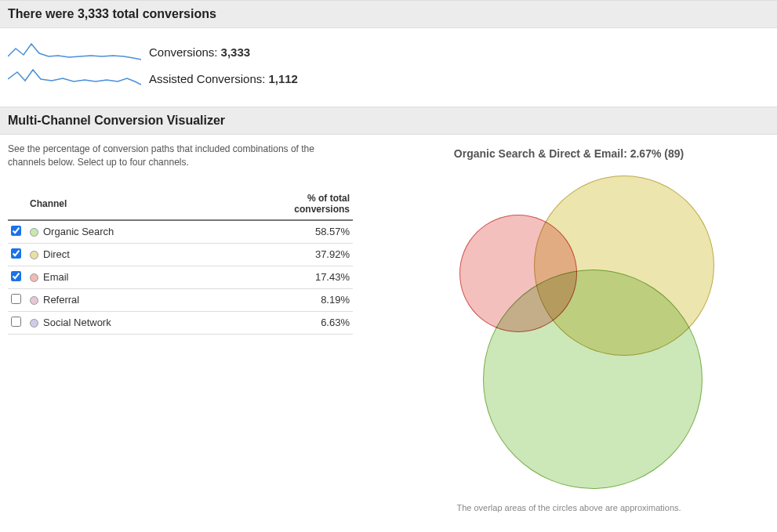 The width and height of the screenshot is (777, 532). I want to click on metric-conversions-row: Conversions: 3,333, so click(389, 52).